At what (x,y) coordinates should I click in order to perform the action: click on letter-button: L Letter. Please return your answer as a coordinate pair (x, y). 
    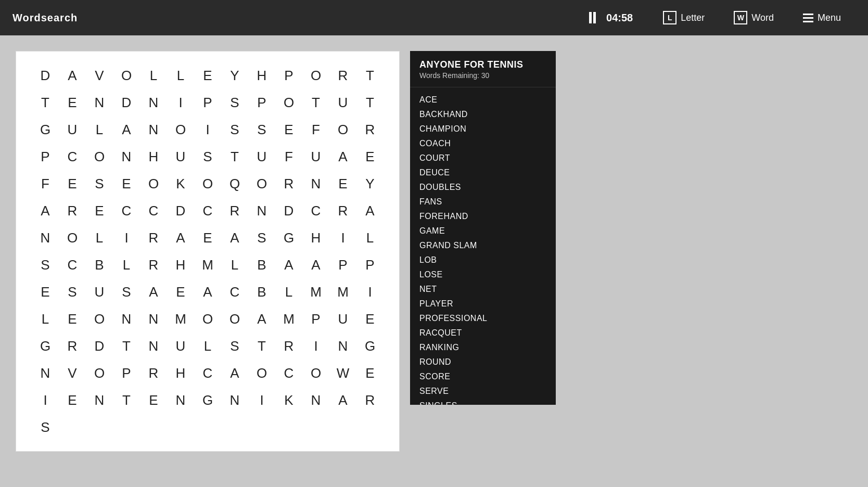
    Looking at the image, I should click on (684, 18).